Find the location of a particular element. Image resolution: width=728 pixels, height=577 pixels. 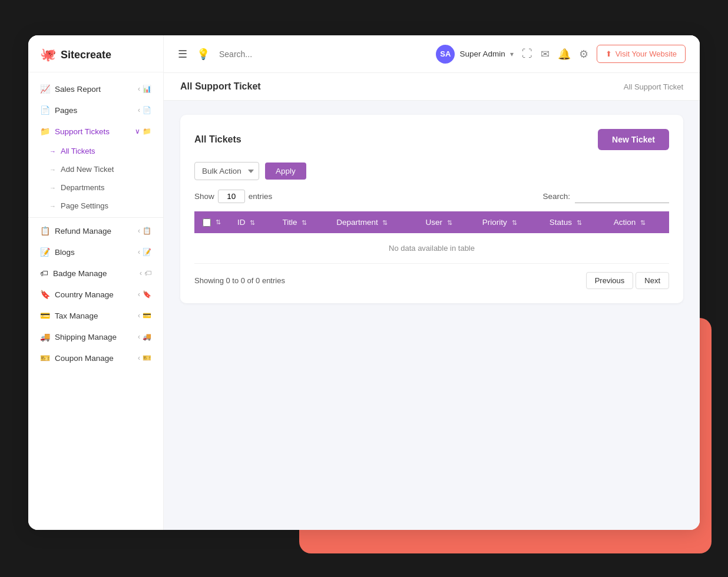

sidebar-subitem-add-new-ticket: → Add New Ticket is located at coordinates (95, 170).